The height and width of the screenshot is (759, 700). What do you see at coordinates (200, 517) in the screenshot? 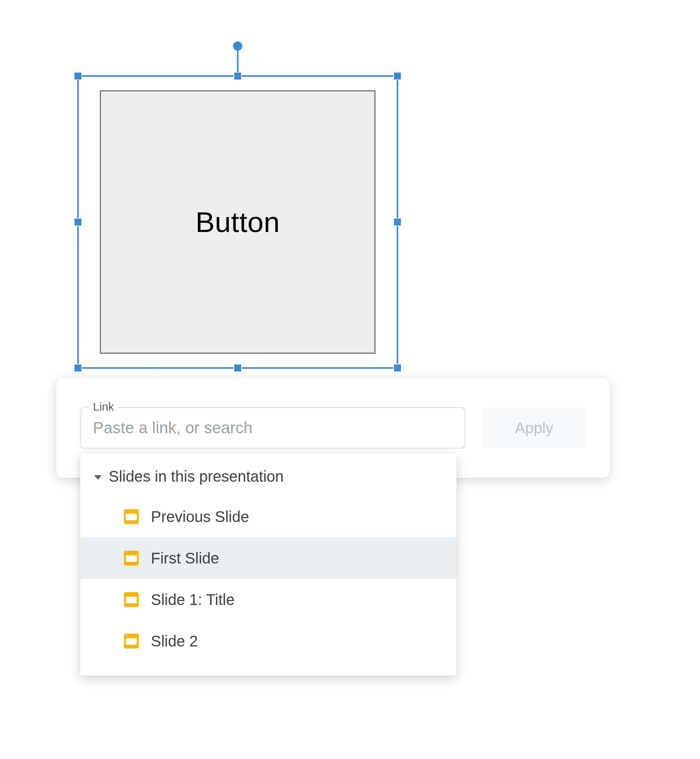
I see `dropdown-item-label: Previous Slide` at bounding box center [200, 517].